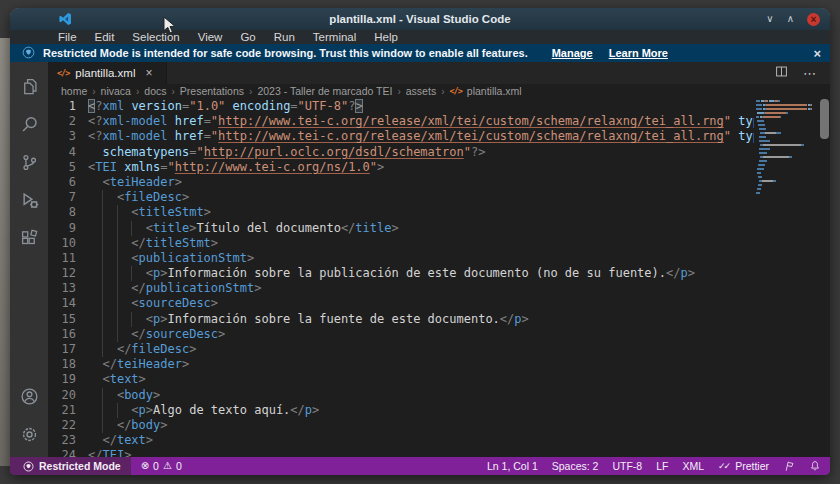 The image size is (840, 484). Describe the element at coordinates (512, 466) in the screenshot. I see `status-cursor-position: Ln 1, Col 1` at that location.